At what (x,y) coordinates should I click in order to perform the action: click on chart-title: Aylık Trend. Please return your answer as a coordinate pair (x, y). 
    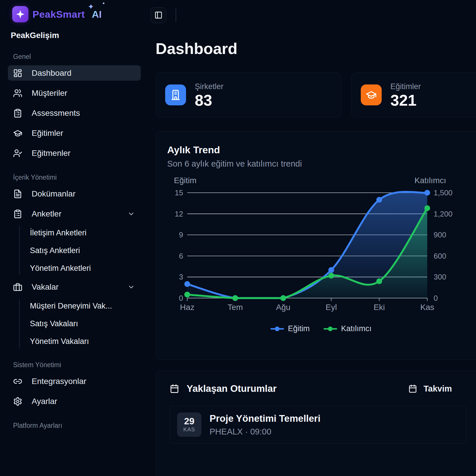
    Looking at the image, I should click on (322, 150).